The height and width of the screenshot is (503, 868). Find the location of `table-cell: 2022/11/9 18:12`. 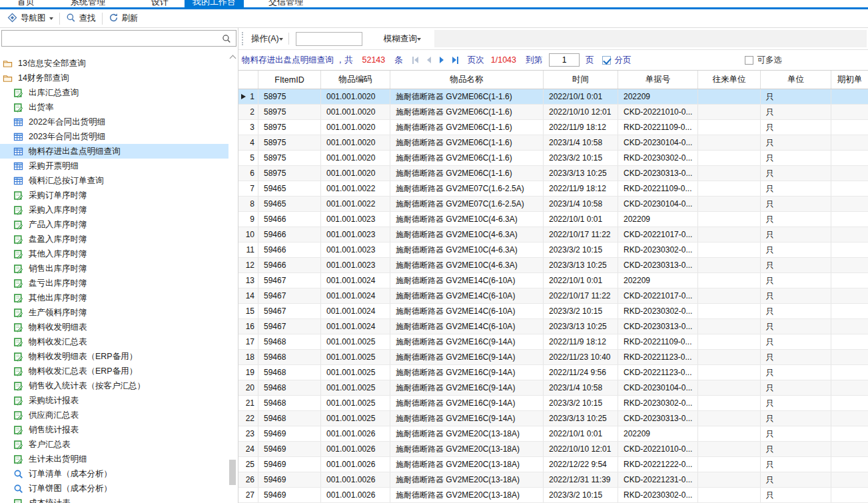

table-cell: 2022/11/9 18:12 is located at coordinates (581, 127).